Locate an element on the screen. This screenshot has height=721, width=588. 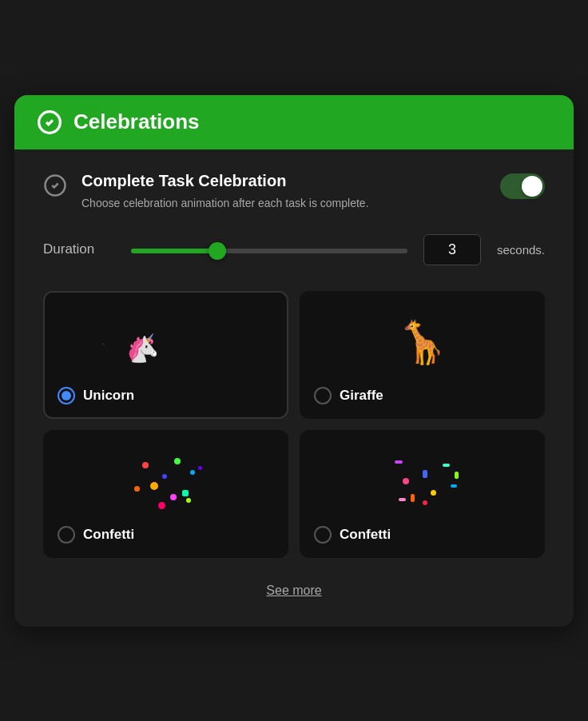
see-more-row: See more is located at coordinates (294, 591).